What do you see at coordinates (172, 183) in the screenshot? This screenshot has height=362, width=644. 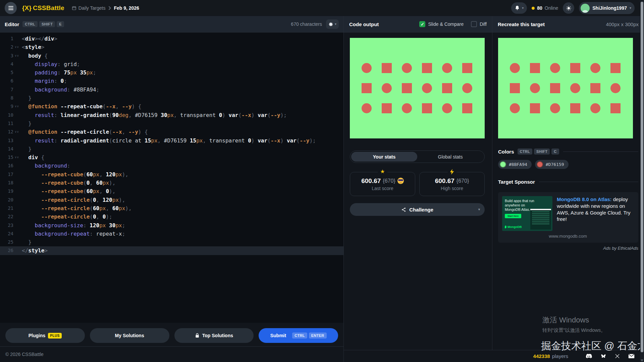 I see `code-line-18: 18 --repeat-cube(0, 60px),` at bounding box center [172, 183].